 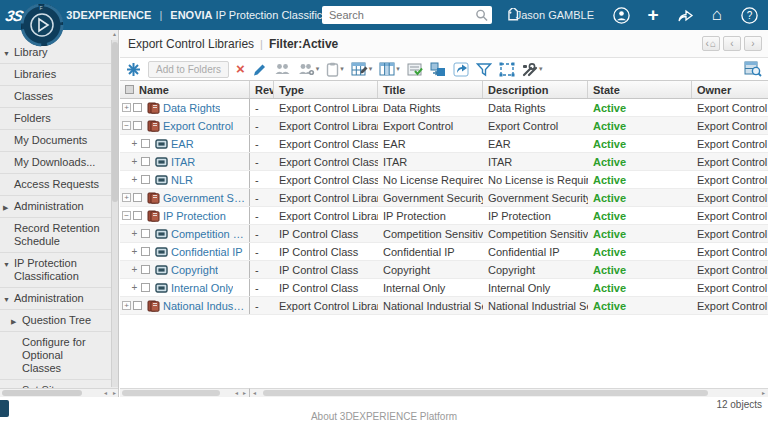 What do you see at coordinates (309, 69) in the screenshot?
I see `users-settings-icon: ▾` at bounding box center [309, 69].